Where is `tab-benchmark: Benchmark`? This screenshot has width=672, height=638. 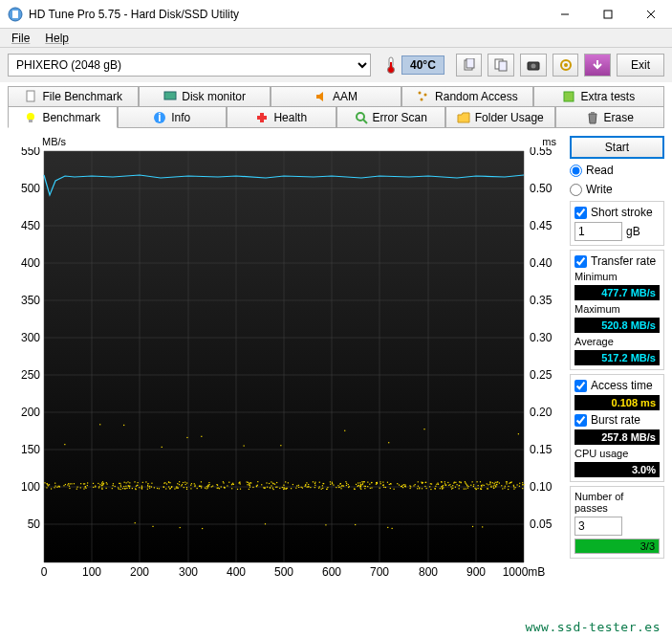
tab-benchmark: Benchmark is located at coordinates (63, 118).